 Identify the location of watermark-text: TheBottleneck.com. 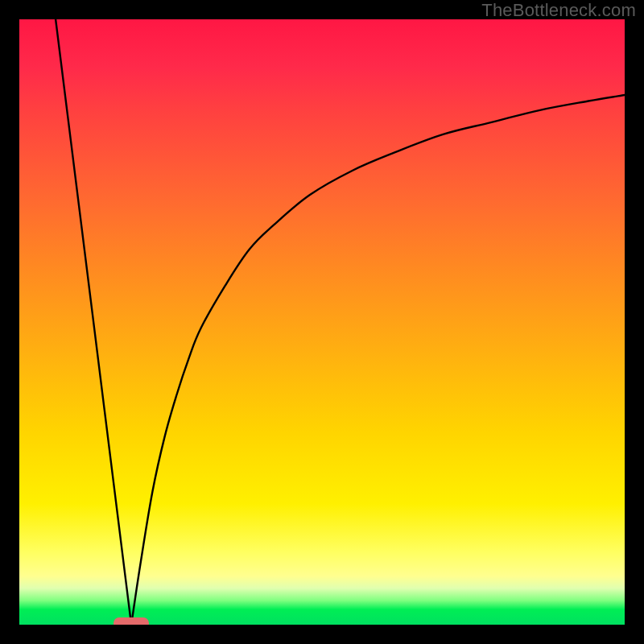
(559, 10).